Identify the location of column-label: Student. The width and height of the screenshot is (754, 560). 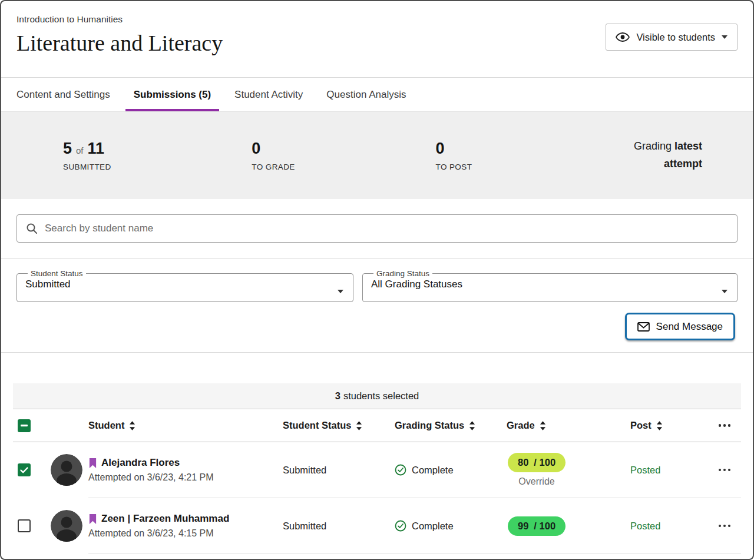
(106, 425).